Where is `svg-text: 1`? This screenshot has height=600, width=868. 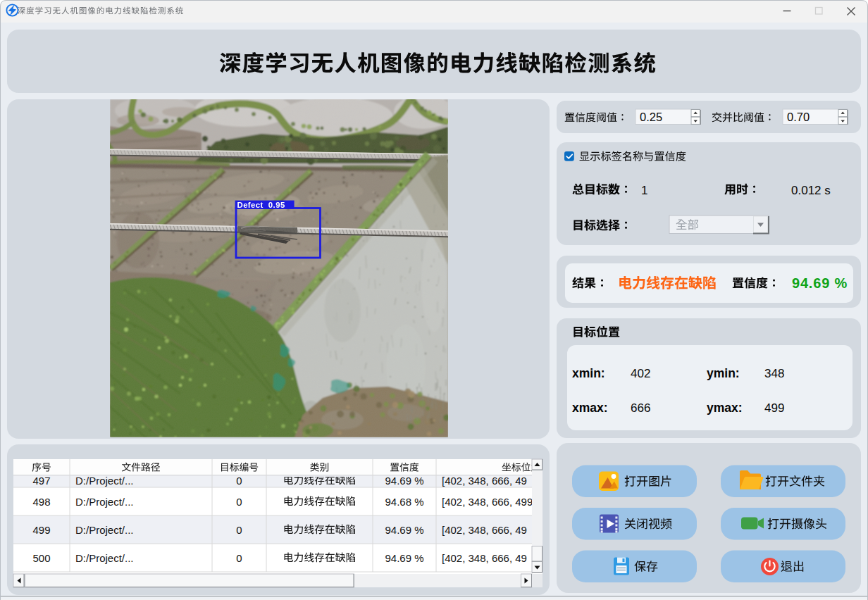 svg-text: 1 is located at coordinates (644, 190).